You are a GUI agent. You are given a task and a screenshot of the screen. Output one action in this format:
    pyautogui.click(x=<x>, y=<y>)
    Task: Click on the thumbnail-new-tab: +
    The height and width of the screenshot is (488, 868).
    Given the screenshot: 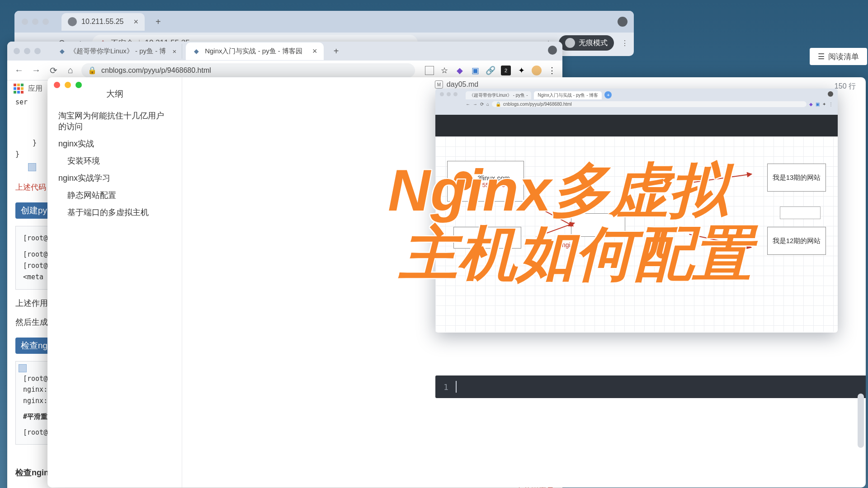 What is the action you would take?
    pyautogui.click(x=608, y=95)
    